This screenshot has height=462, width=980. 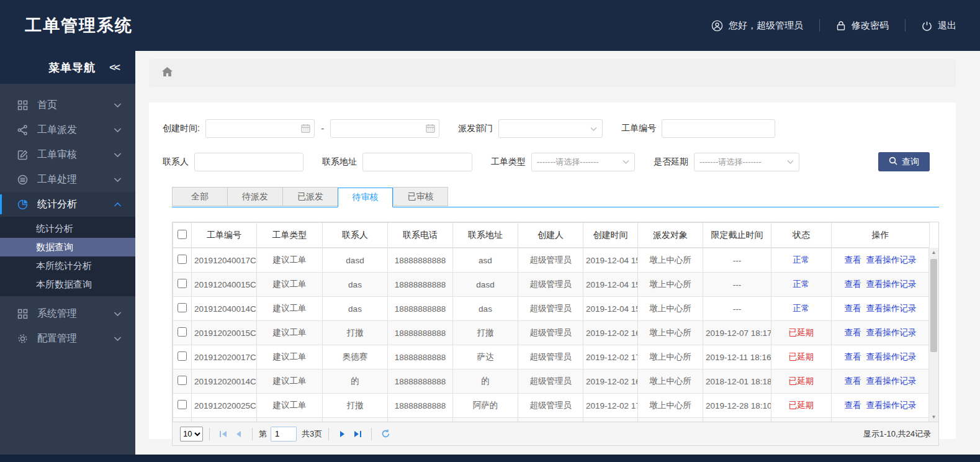 I want to click on table-row: 201912040017C 建议工单 dasd 18888888888 asd …, so click(x=551, y=261).